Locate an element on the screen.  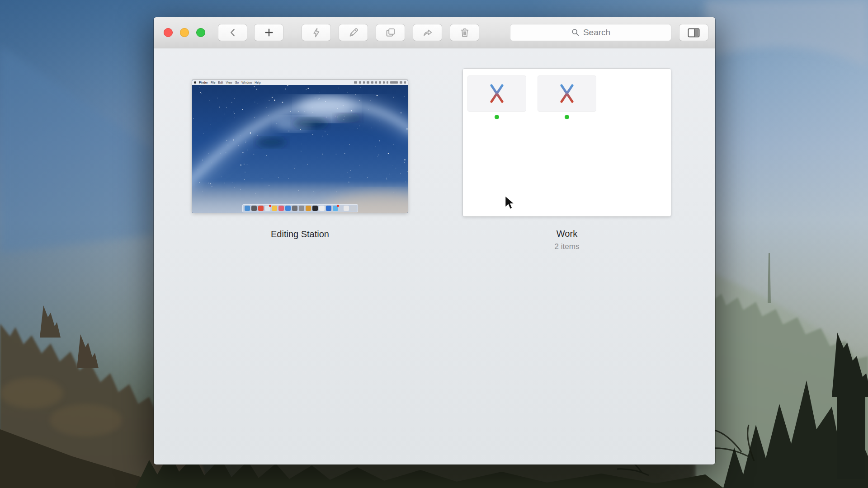
chevron-left-icon is located at coordinates (233, 33).